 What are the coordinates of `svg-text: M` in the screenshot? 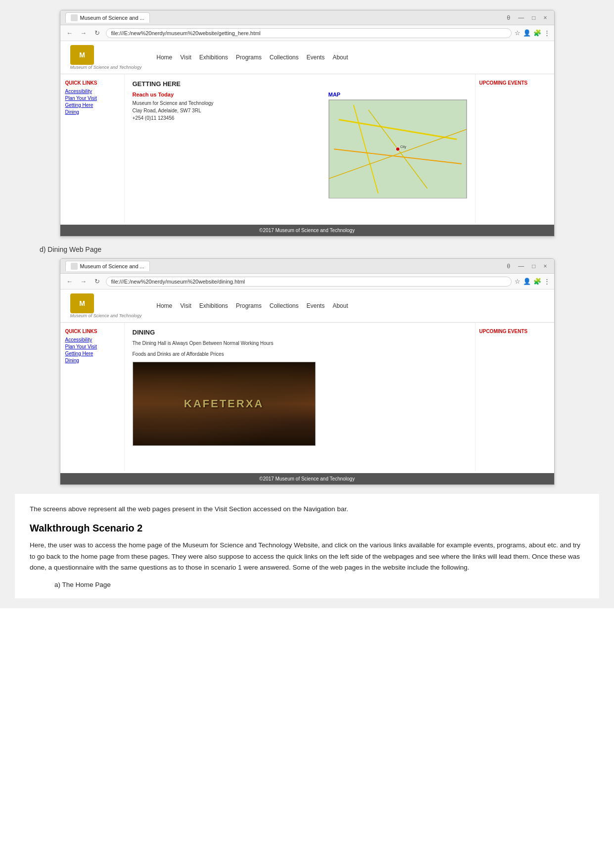 It's located at (82, 55).